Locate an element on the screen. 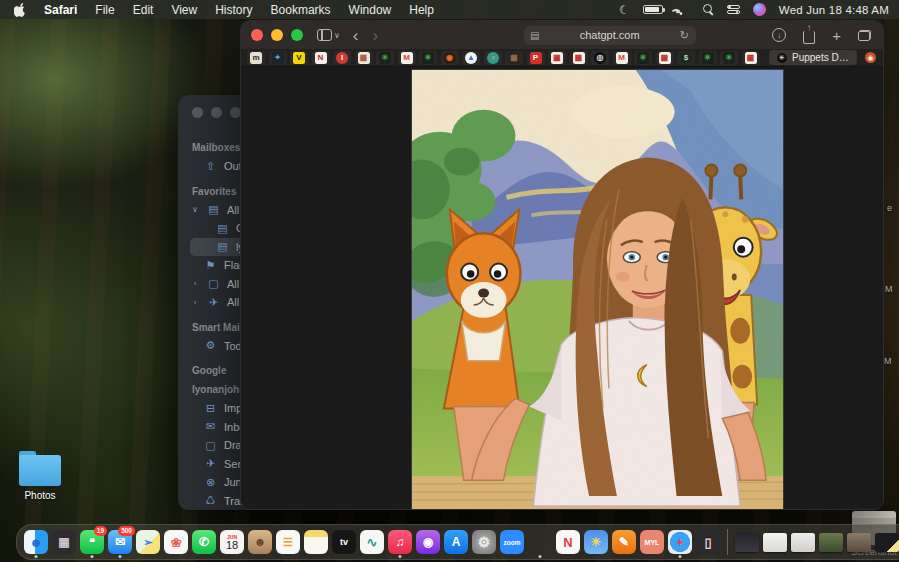  pinned-tab-twitter: ✦ is located at coordinates (278, 58).